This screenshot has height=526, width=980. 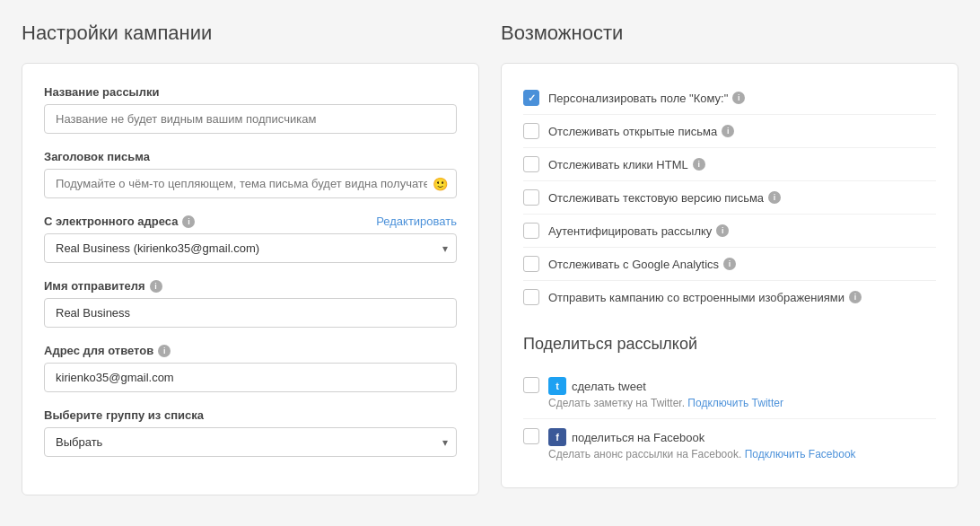 I want to click on feature-info-icon-track-opens: i, so click(x=728, y=131).